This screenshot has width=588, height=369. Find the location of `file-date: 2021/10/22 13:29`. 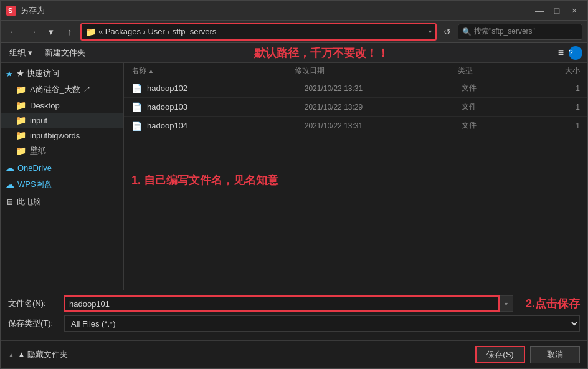

file-date: 2021/10/22 13:29 is located at coordinates (384, 107).